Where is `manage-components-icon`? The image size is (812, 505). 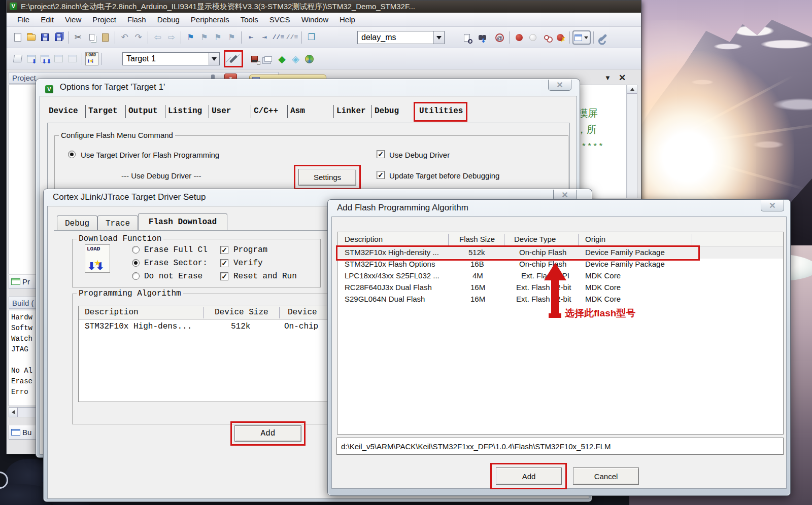
manage-components-icon is located at coordinates (268, 59).